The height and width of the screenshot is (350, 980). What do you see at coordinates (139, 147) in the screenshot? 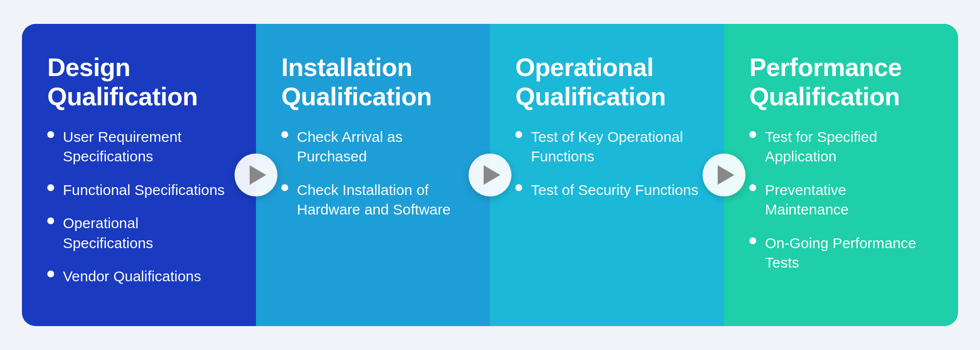
I see `list-item: User Requirement Specifications` at bounding box center [139, 147].